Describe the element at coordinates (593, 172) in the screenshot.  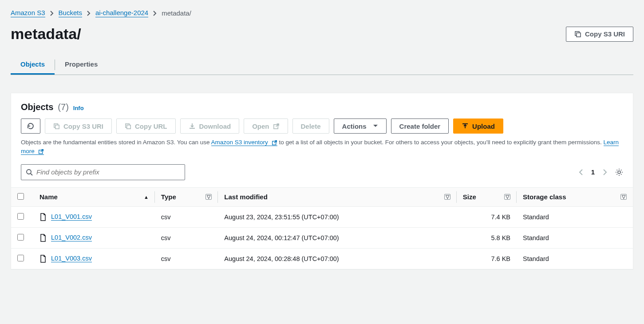
I see `page-number: 1` at that location.